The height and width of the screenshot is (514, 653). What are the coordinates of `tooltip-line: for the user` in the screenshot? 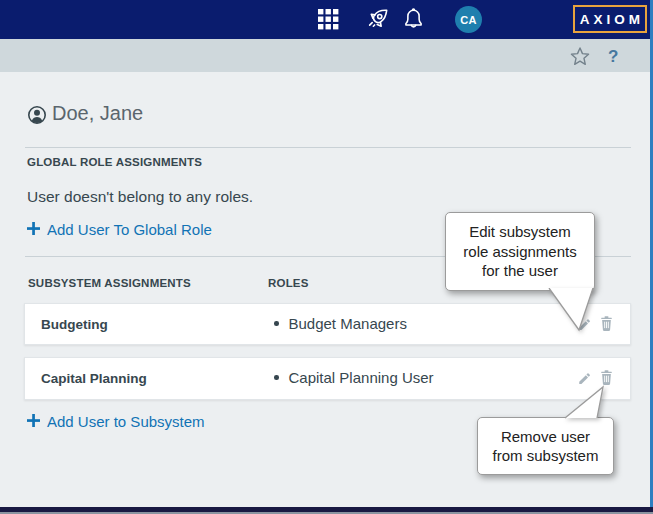 It's located at (520, 271).